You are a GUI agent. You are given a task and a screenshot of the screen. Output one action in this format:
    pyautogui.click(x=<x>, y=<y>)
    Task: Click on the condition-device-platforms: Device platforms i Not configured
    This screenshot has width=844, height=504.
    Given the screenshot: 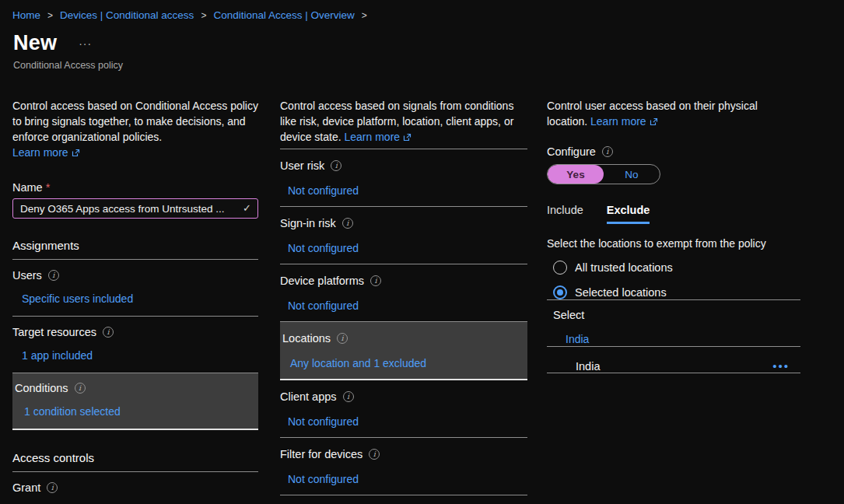 What is the action you would take?
    pyautogui.click(x=404, y=292)
    